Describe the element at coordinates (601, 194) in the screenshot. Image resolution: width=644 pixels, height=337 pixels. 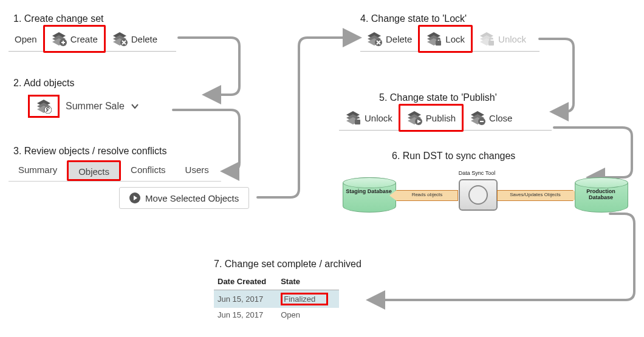
I see `production-db-label: Production Database` at that location.